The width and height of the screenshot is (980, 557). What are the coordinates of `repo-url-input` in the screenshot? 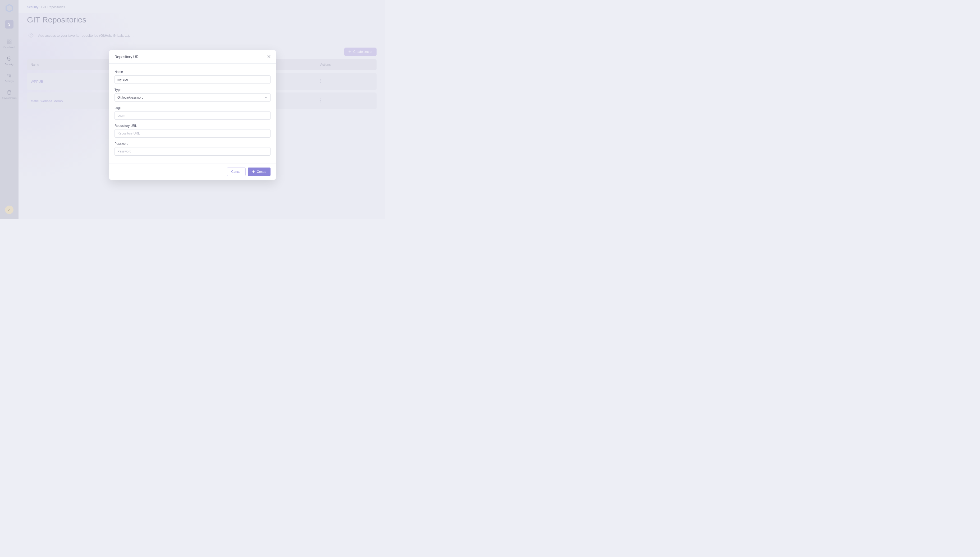 It's located at (193, 134).